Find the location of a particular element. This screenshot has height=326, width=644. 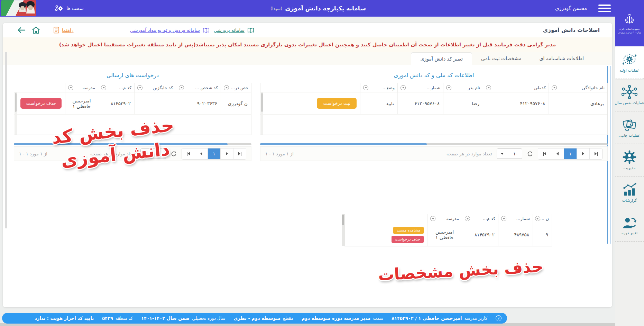

left-table-horizontal-scrollbar is located at coordinates (133, 144).